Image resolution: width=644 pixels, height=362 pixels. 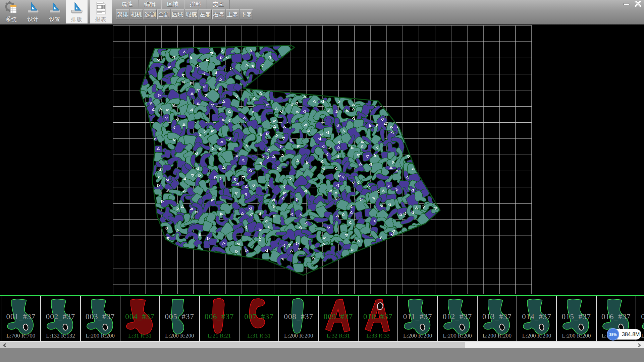 What do you see at coordinates (11, 19) in the screenshot?
I see `toolbar-button-label: 系统` at bounding box center [11, 19].